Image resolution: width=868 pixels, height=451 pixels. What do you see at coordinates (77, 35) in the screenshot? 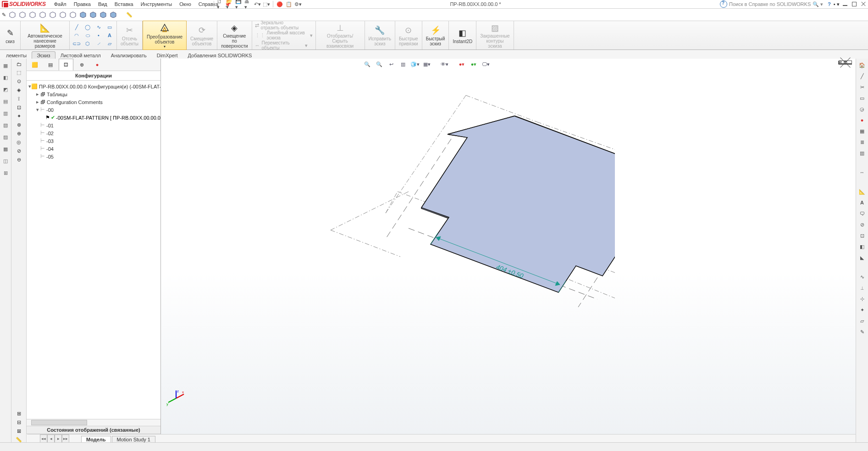
I see `arc-icon: ◠` at bounding box center [77, 35].